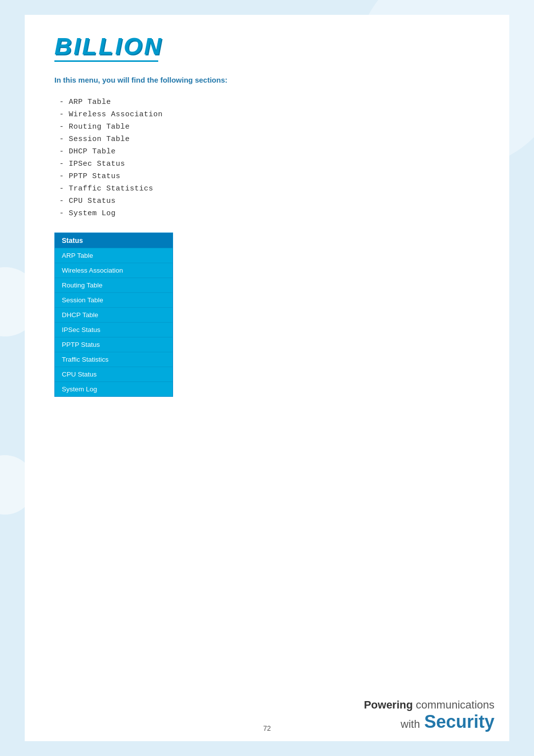 The width and height of the screenshot is (534, 756). Describe the element at coordinates (269, 189) in the screenshot. I see `menu-list-item: - Traffic Statistics` at that location.